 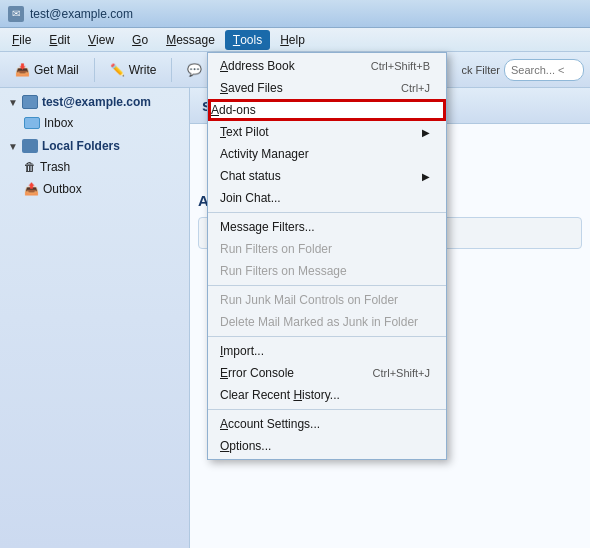 What do you see at coordinates (280, 395) in the screenshot?
I see `clear-history-label: Clear Recent History...` at bounding box center [280, 395].